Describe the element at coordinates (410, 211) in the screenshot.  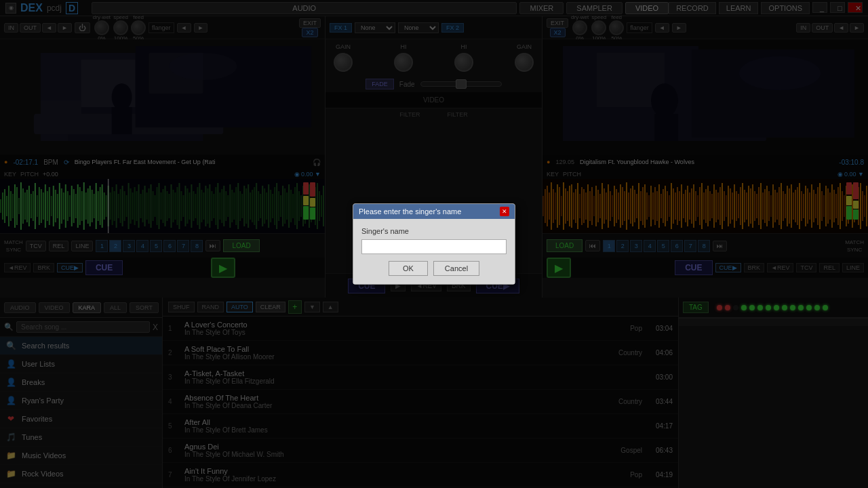
I see `modal-title: Please enter the singer's name` at that location.